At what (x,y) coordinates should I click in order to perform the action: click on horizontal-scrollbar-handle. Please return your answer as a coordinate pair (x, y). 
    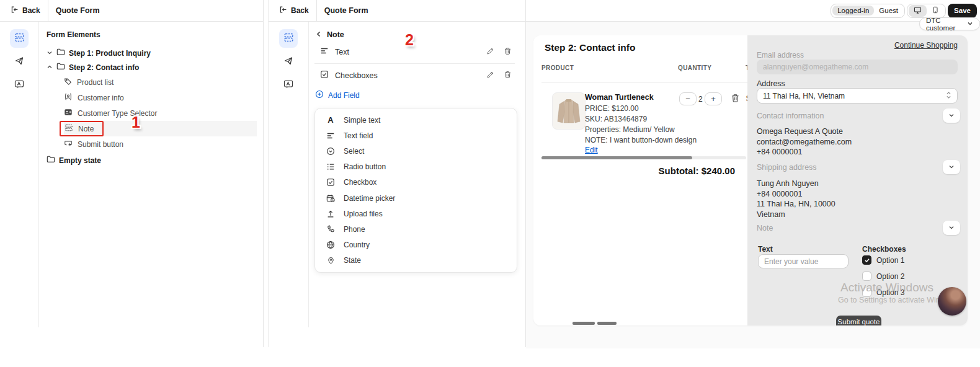
    Looking at the image, I should click on (617, 157).